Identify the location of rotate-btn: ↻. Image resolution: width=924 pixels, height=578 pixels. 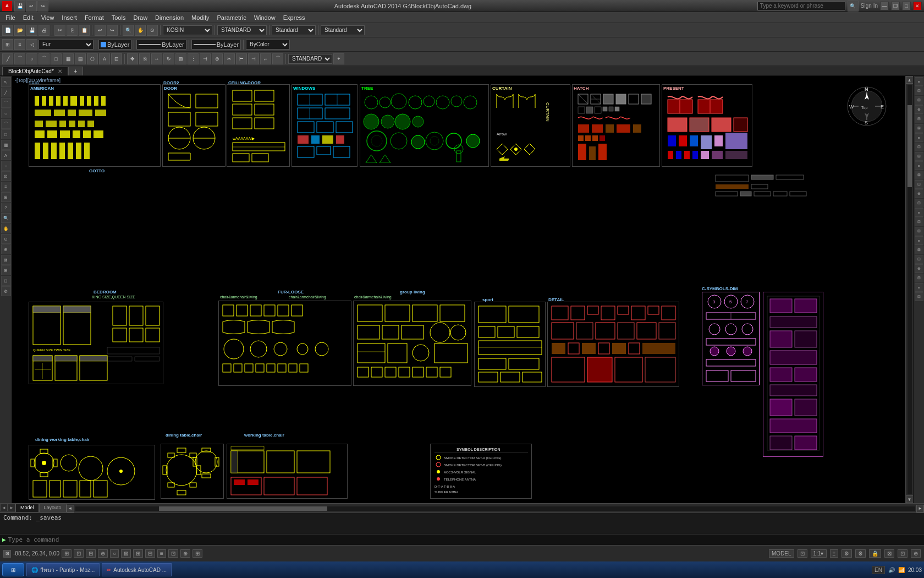
(169, 59).